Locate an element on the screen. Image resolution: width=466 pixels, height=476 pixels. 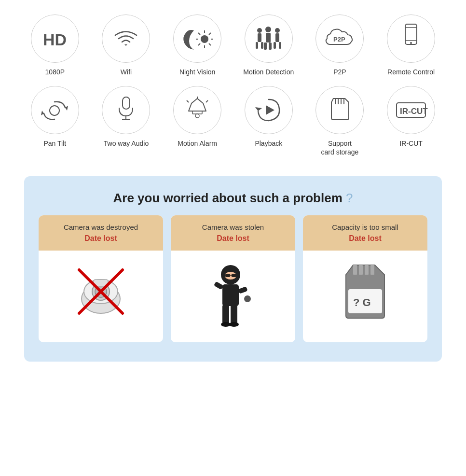
feature-night-vision: Night Vision is located at coordinates (197, 45).